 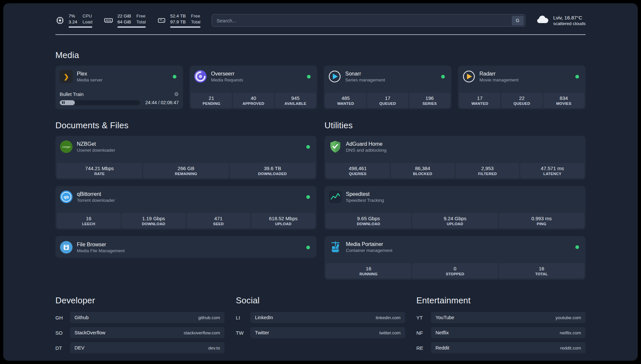 What do you see at coordinates (87, 16) in the screenshot?
I see `cpu-usage-label: CPU` at bounding box center [87, 16].